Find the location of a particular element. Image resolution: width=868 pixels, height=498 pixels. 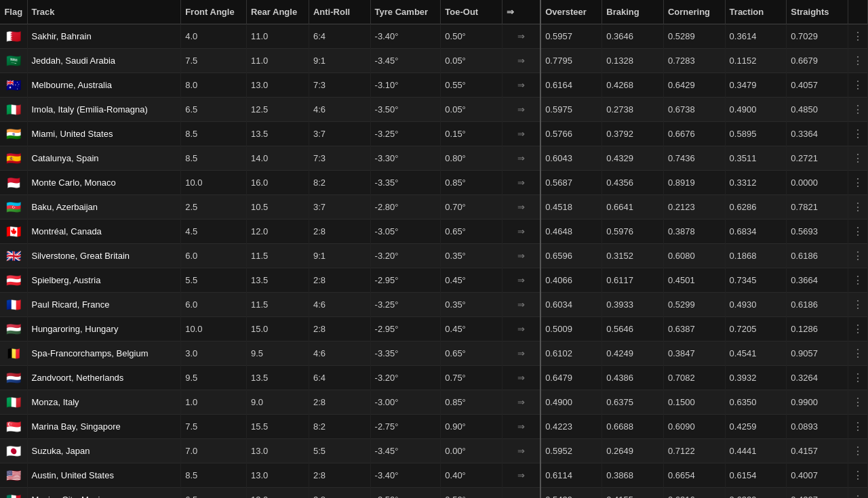

oversteer-cell: 0.6034 is located at coordinates (571, 305).